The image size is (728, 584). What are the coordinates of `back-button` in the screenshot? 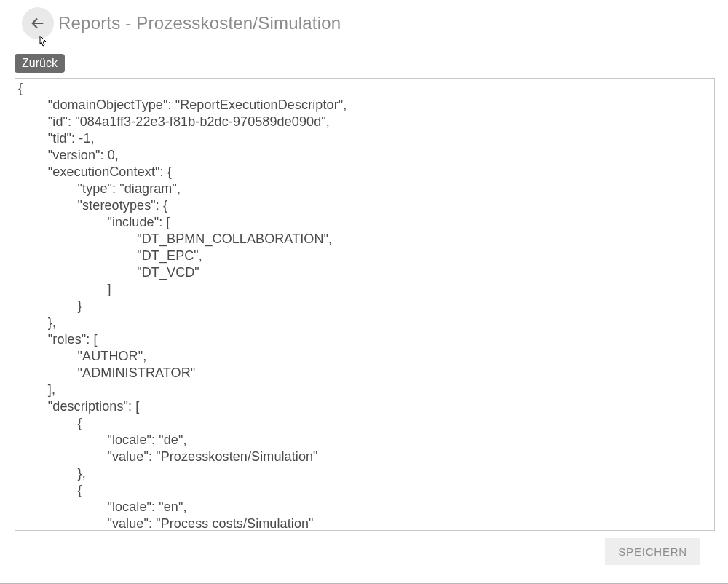 It's located at (38, 23).